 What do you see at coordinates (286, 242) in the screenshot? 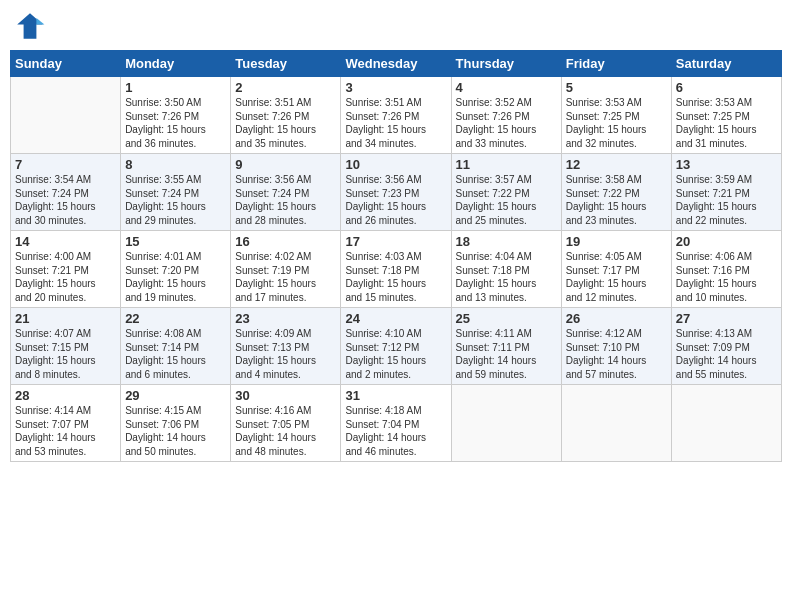
I see `day-number: 16` at bounding box center [286, 242].